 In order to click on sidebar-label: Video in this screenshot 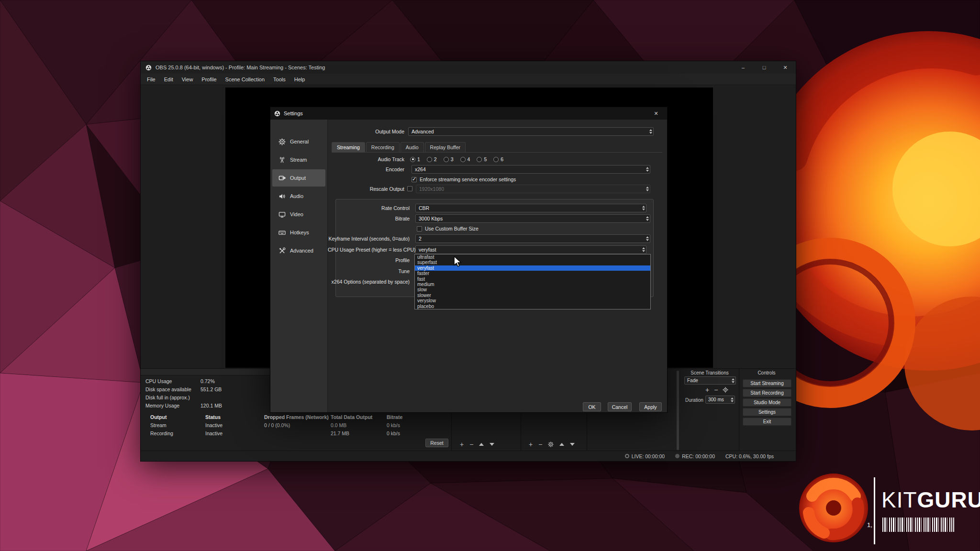, I will do `click(297, 214)`.